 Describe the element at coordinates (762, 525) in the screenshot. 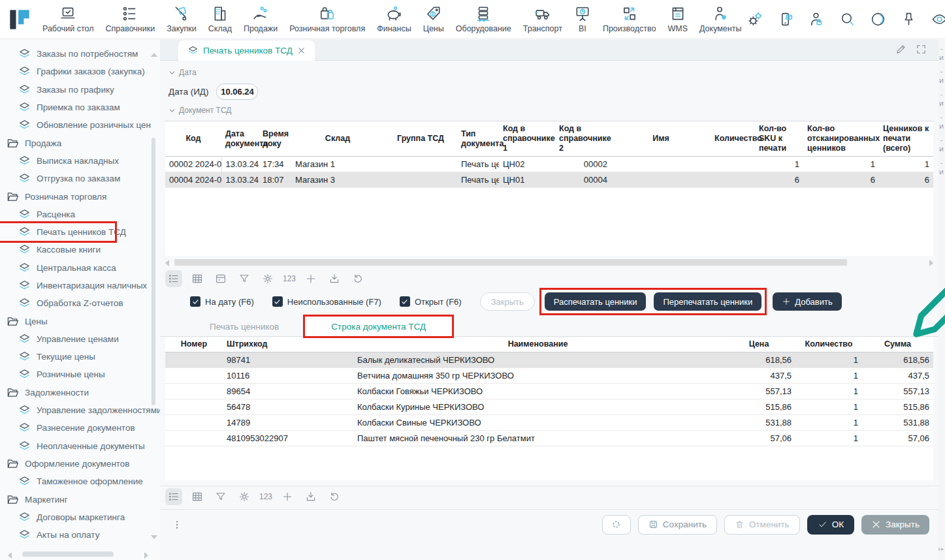

I see `cancel-button: Отменить` at that location.